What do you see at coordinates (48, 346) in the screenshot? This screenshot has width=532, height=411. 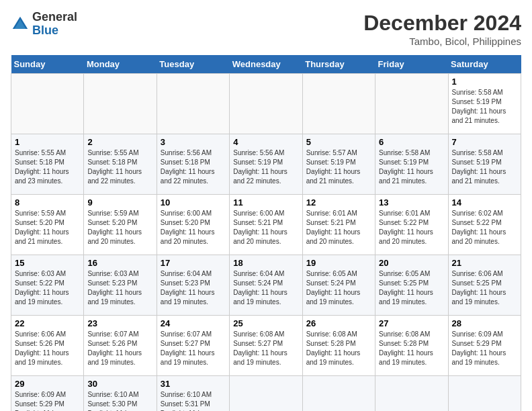 I see `calendar-cell: 22 Sunrise: 6:06 AMSunset: 5:26 PMDaylig…` at bounding box center [48, 346].